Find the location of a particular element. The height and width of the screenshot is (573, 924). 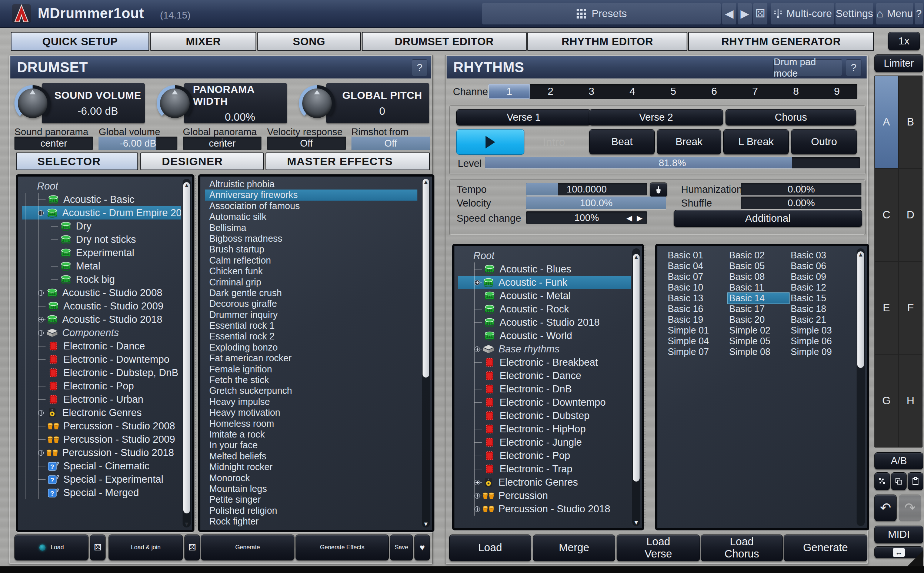

param-field-global-panorama: center is located at coordinates (222, 143).